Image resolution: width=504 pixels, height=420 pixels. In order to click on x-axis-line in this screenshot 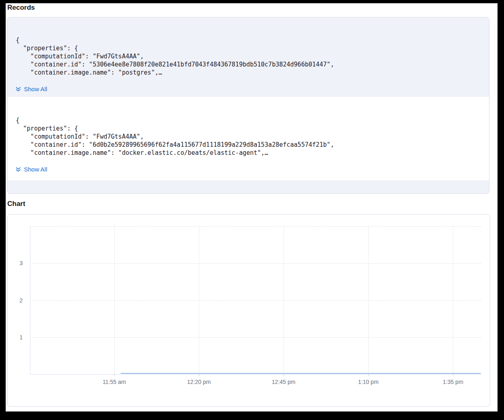, I will do `click(255, 375)`.